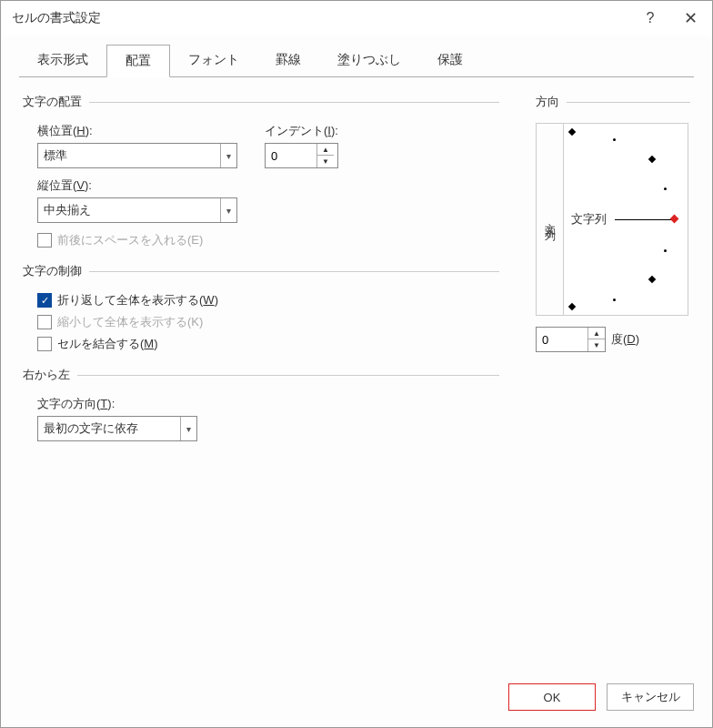 The image size is (713, 728). Describe the element at coordinates (138, 300) in the screenshot. I see `wrap-label: 折り返して全体を表示する(W)` at that location.